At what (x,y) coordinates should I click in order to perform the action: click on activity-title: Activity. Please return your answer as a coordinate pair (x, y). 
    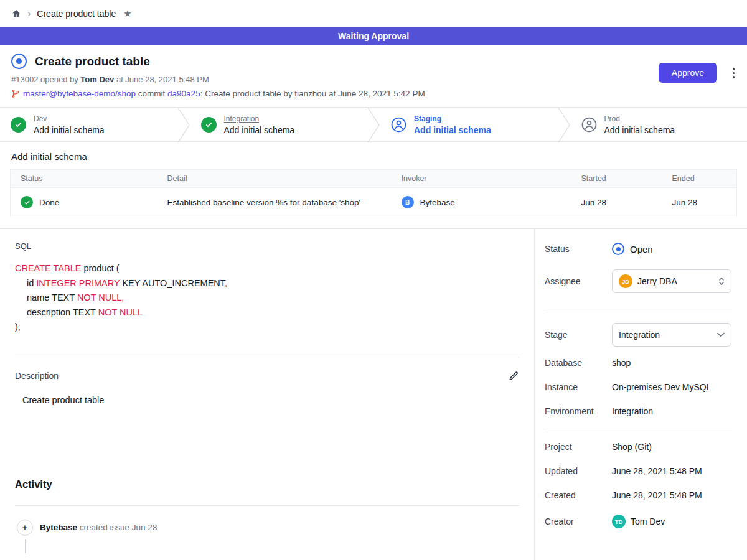
    Looking at the image, I should click on (267, 484).